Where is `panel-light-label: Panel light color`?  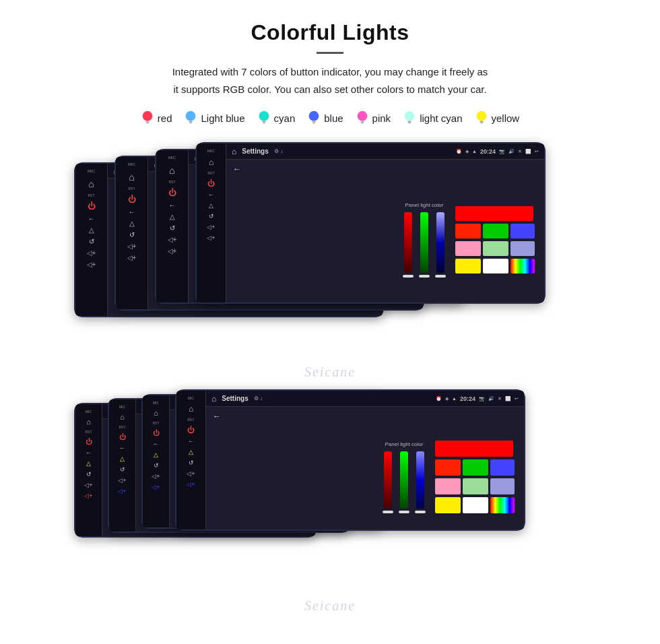 panel-light-label: Panel light color is located at coordinates (424, 205).